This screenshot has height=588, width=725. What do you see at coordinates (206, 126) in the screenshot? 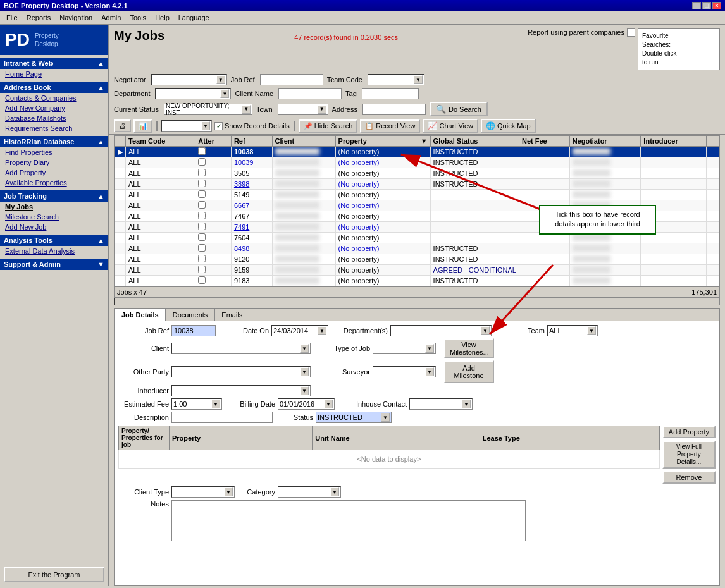
I see `view-arrow: ▼` at bounding box center [206, 126].